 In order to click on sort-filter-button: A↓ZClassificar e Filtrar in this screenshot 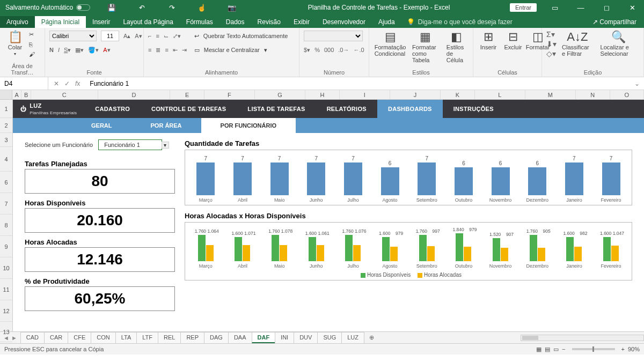, I will do `click(577, 44)`.